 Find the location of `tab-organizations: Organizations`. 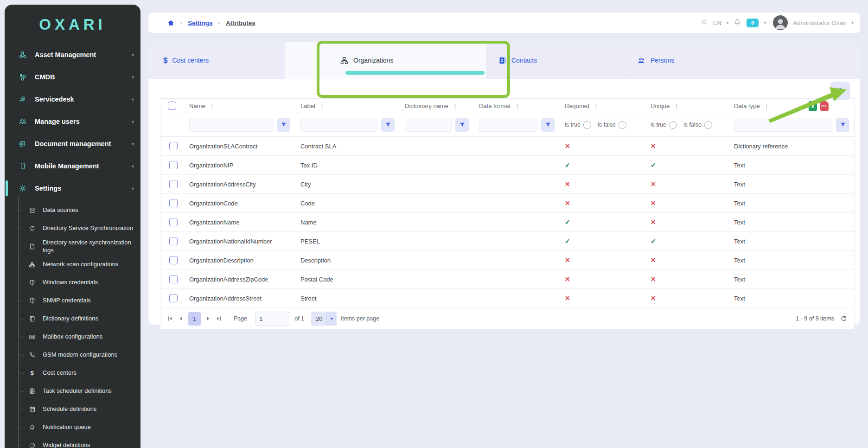

tab-organizations: Organizations is located at coordinates (386, 60).